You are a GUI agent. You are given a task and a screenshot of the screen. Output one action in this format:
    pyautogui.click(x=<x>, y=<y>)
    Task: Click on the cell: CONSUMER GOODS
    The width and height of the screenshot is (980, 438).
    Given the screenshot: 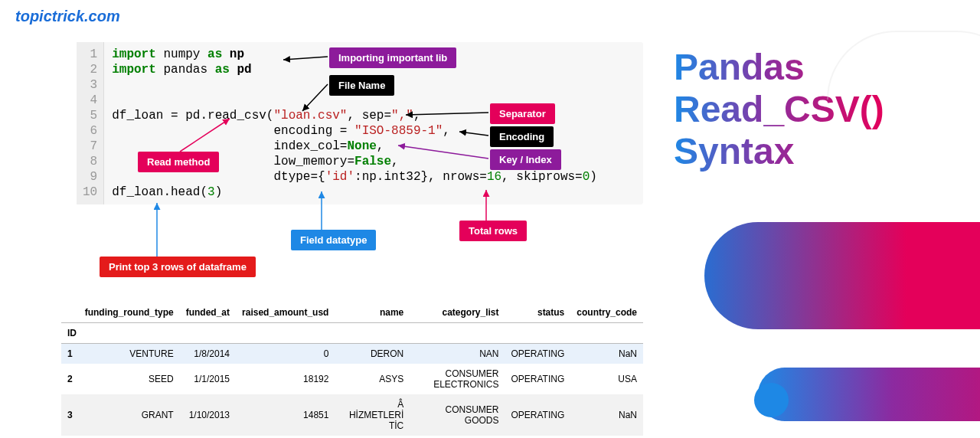 What is the action you would take?
    pyautogui.click(x=457, y=415)
    